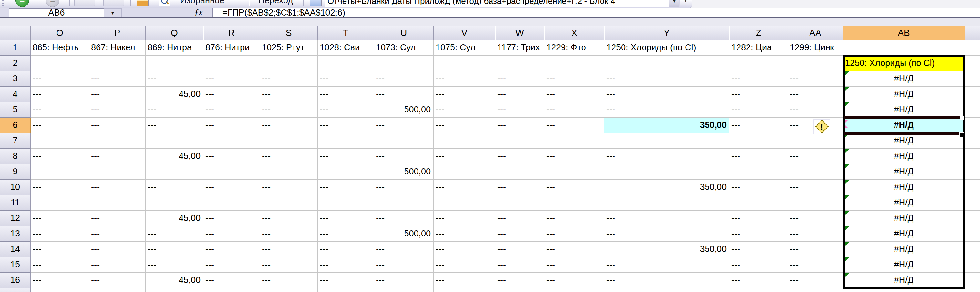  What do you see at coordinates (232, 234) in the screenshot?
I see `cell-R13: ---` at bounding box center [232, 234].